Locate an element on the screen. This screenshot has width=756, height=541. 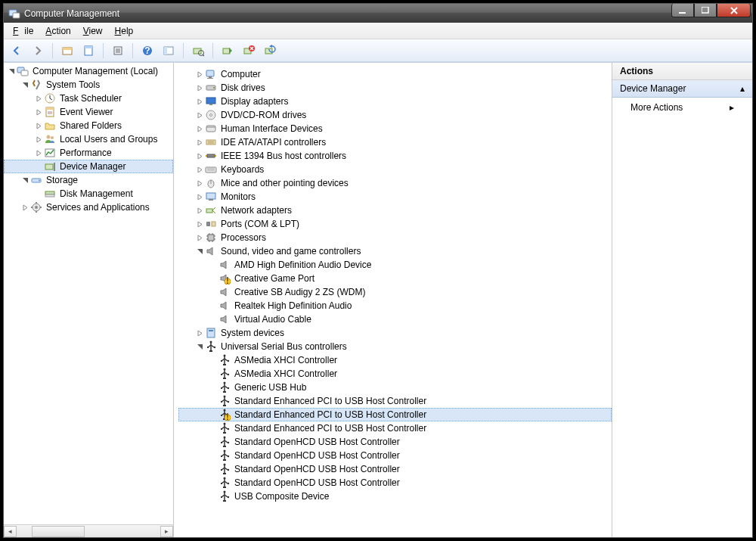
minimize-button is located at coordinates (683, 11).